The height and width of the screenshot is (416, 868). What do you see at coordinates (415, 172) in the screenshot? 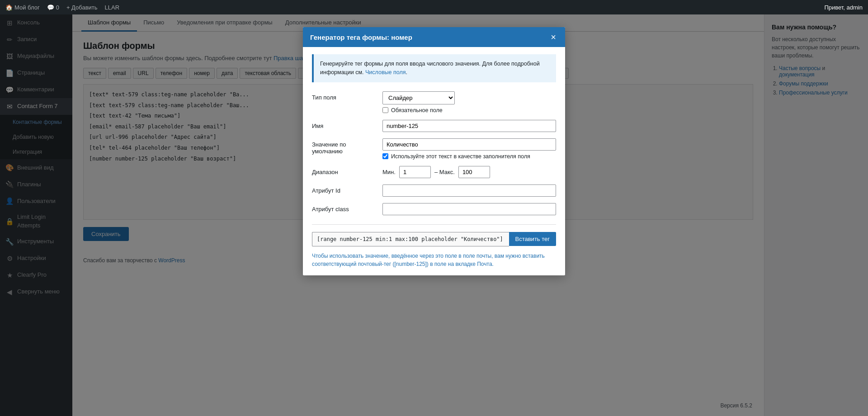
I see `min-input` at bounding box center [415, 172].